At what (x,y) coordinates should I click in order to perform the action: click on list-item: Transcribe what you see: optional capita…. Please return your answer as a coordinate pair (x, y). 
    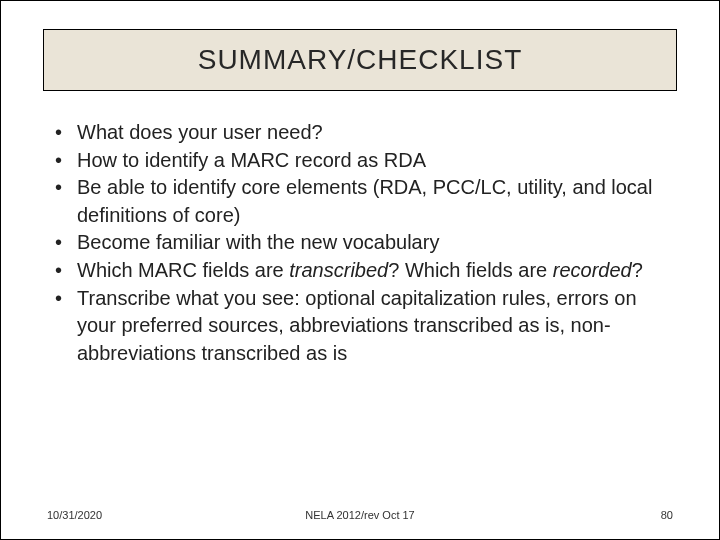
    Looking at the image, I should click on (360, 326).